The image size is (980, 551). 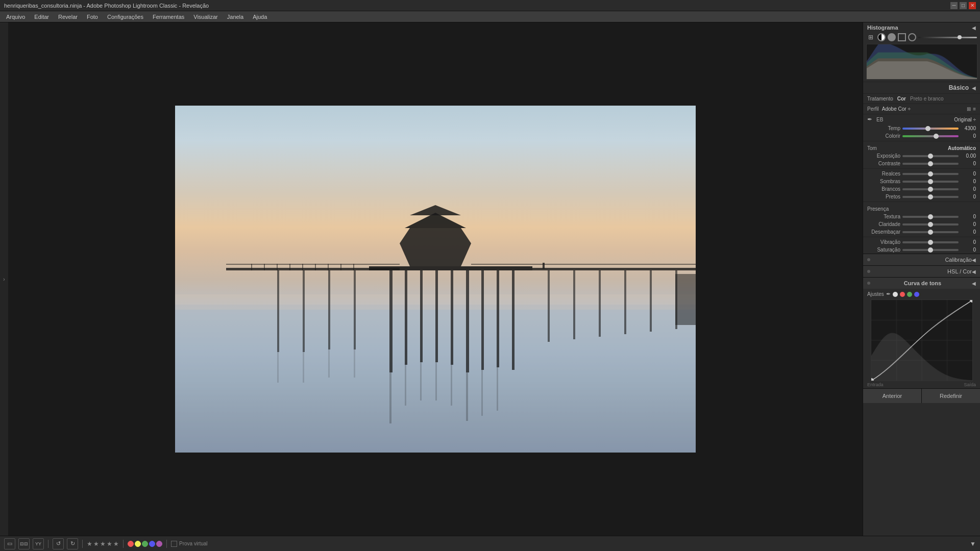 I want to click on menu-janela: Janela, so click(x=235, y=17).